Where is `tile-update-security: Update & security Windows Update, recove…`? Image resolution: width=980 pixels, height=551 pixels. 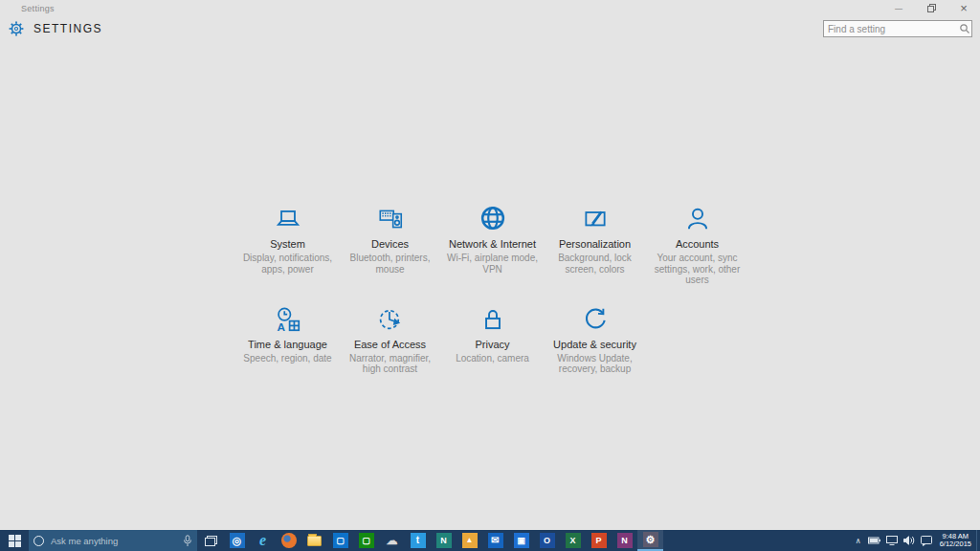
tile-update-security: Update & security Windows Update, recove… is located at coordinates (595, 339).